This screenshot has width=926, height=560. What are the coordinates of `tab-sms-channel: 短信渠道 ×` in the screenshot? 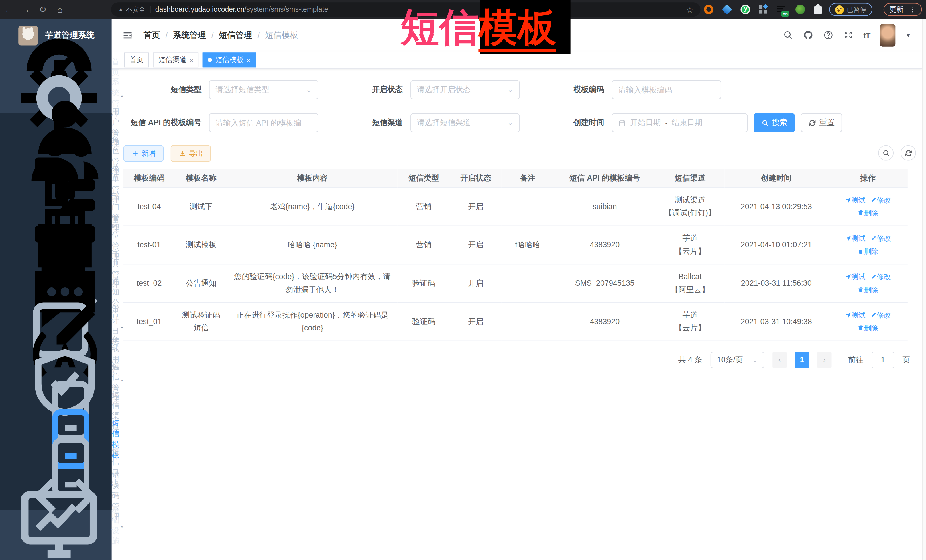 It's located at (176, 60).